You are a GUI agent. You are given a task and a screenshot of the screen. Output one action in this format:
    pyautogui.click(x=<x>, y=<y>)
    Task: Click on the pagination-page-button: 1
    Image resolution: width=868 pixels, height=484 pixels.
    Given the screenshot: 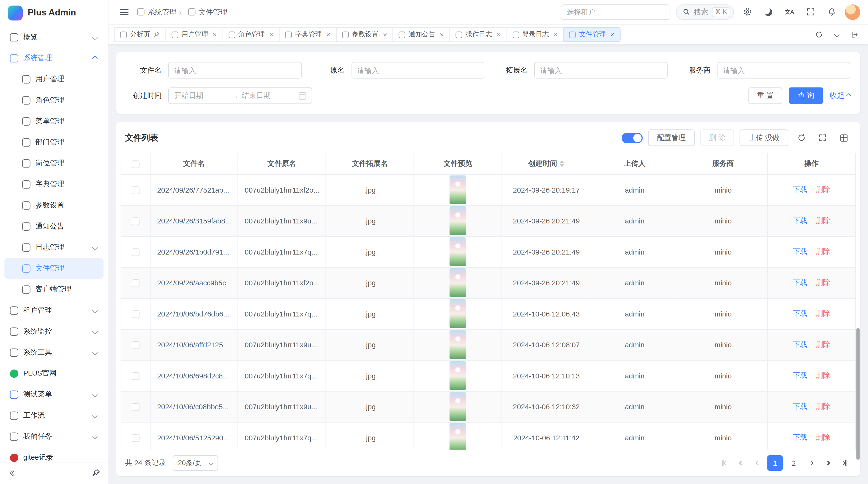 What is the action you would take?
    pyautogui.click(x=775, y=463)
    